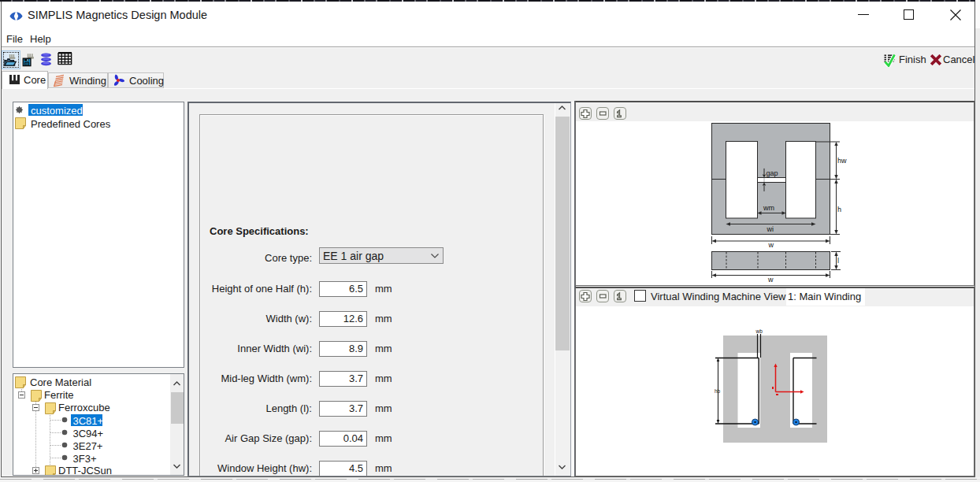 This screenshot has width=980, height=482. Describe the element at coordinates (769, 208) in the screenshot. I see `svg-text: wm` at that location.